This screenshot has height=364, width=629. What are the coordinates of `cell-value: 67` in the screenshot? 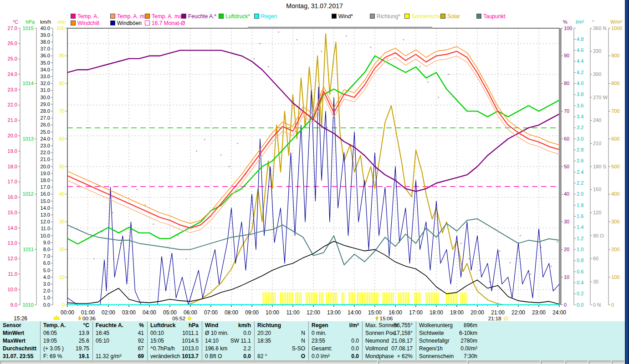 It's located at (119, 349).